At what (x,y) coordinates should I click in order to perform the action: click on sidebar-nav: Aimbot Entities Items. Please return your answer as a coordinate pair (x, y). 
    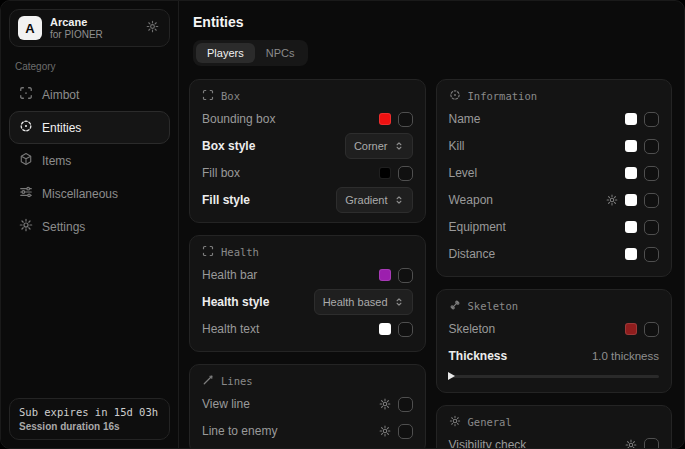
    Looking at the image, I should click on (90, 160).